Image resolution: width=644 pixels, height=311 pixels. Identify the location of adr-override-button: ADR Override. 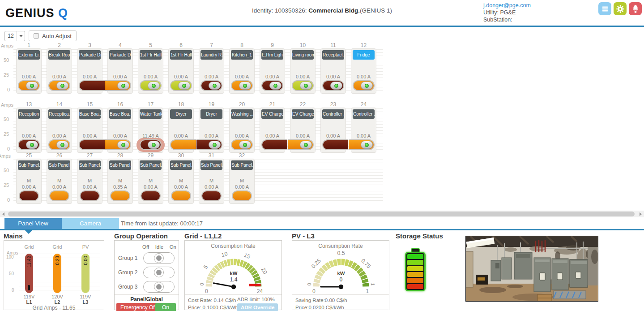
(258, 307).